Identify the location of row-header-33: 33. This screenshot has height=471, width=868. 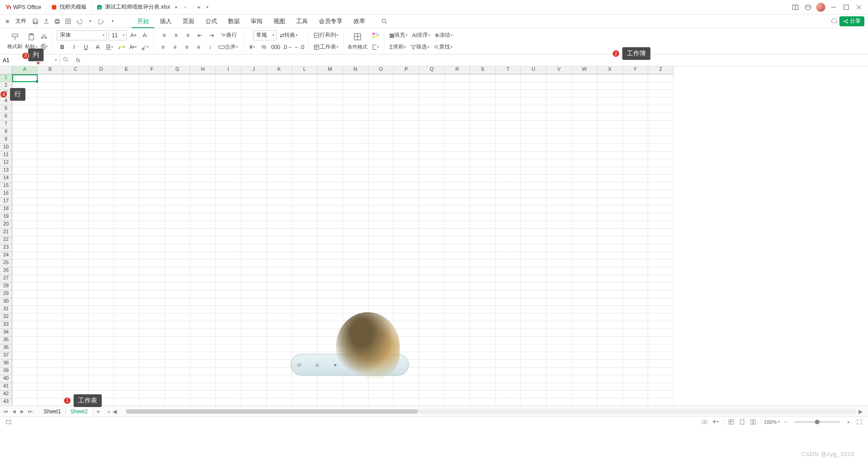
(6, 325).